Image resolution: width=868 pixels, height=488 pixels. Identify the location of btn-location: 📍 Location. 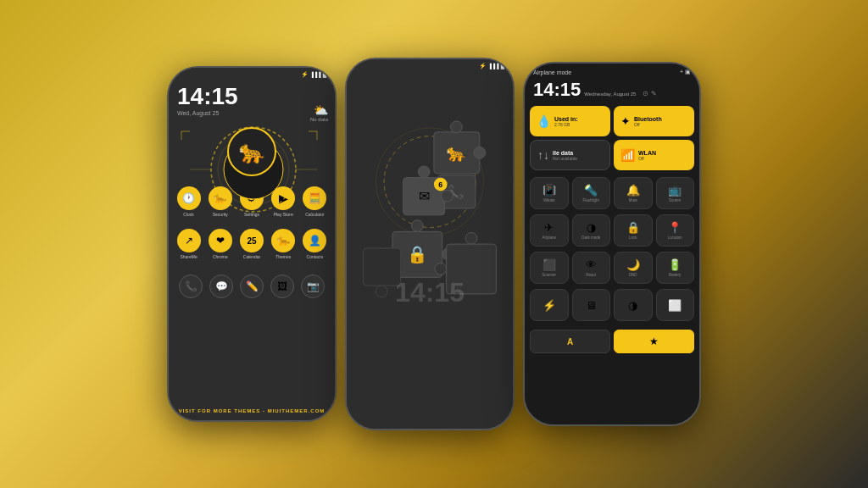
(676, 230).